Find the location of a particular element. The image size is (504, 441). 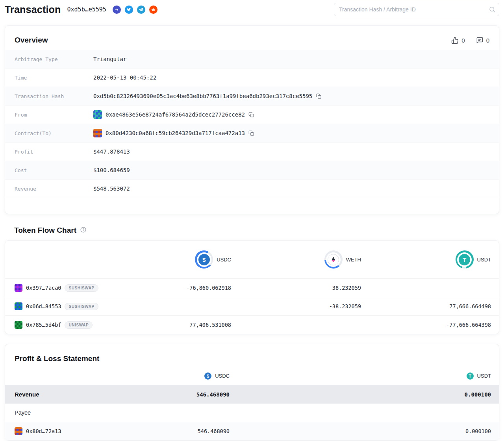

search-input is located at coordinates (417, 9).